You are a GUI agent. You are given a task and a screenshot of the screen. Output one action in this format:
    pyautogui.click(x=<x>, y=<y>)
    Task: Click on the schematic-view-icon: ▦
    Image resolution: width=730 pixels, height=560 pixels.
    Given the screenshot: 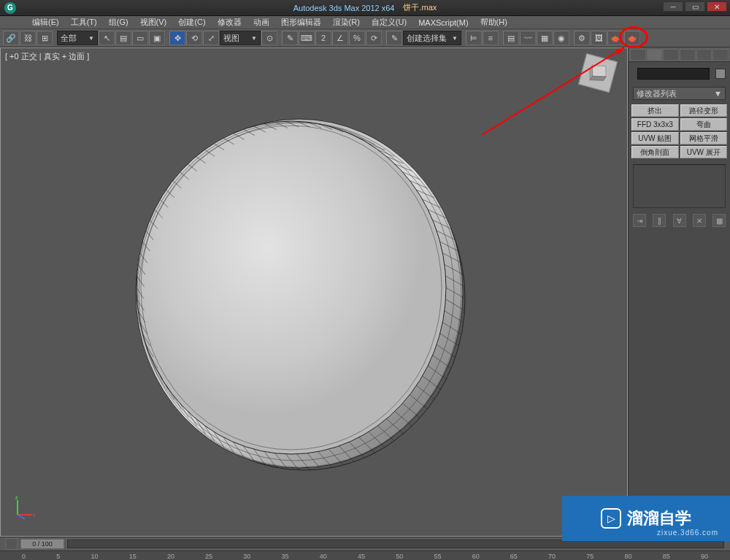 What is the action you would take?
    pyautogui.click(x=545, y=38)
    